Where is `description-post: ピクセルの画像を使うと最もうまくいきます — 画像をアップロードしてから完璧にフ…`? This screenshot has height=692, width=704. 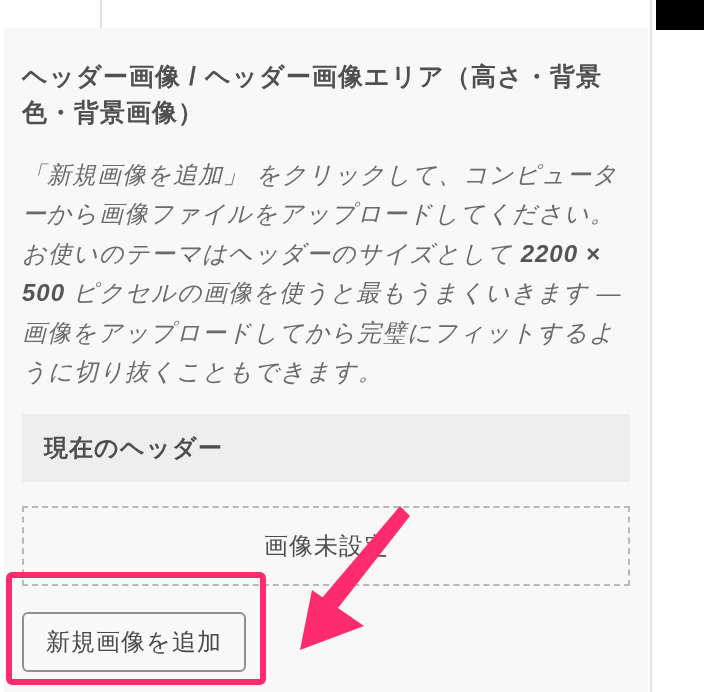
description-post: ピクセルの画像を使うと最もうまくいきます — 画像をアップロードしてから完璧にフ… is located at coordinates (322, 332).